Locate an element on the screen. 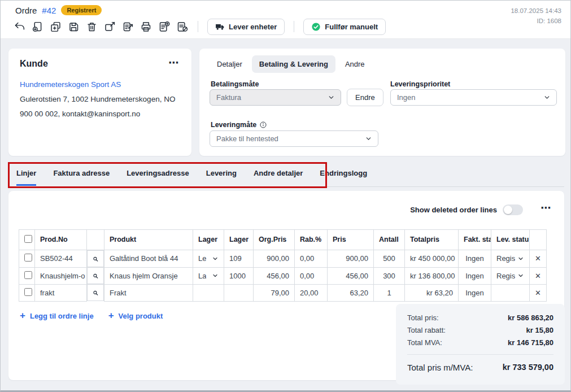 Image resolution: width=571 pixels, height=392 pixels. cell-org-price: 456,00 is located at coordinates (274, 276).